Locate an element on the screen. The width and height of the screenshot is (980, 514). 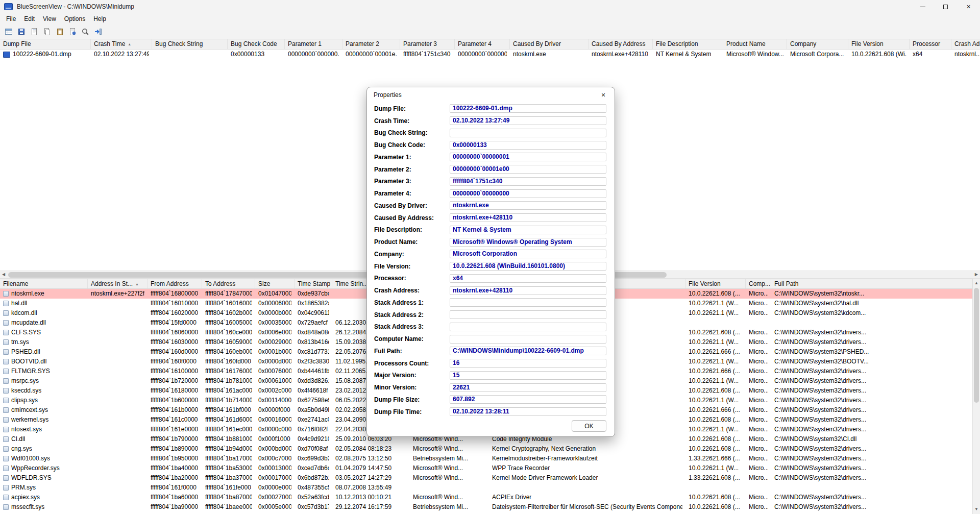
upper-header-product-name: Product Name is located at coordinates (755, 44).